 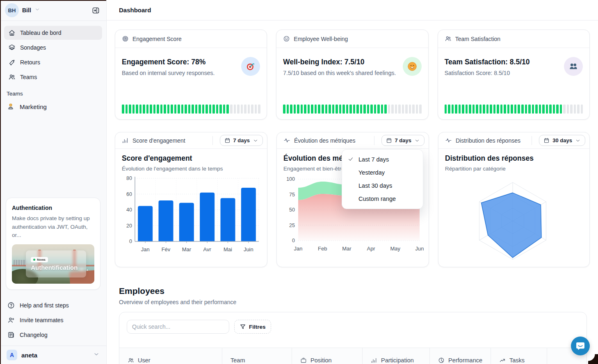 What do you see at coordinates (53, 107) in the screenshot?
I see `sidebar-team-marketing: Marketing` at bounding box center [53, 107].